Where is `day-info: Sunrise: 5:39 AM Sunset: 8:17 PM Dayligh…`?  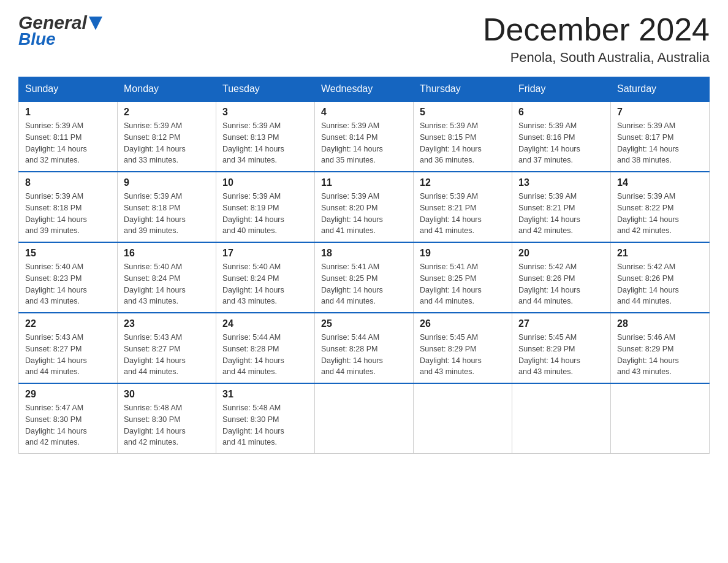
day-info: Sunrise: 5:39 AM Sunset: 8:17 PM Dayligh… is located at coordinates (660, 144).